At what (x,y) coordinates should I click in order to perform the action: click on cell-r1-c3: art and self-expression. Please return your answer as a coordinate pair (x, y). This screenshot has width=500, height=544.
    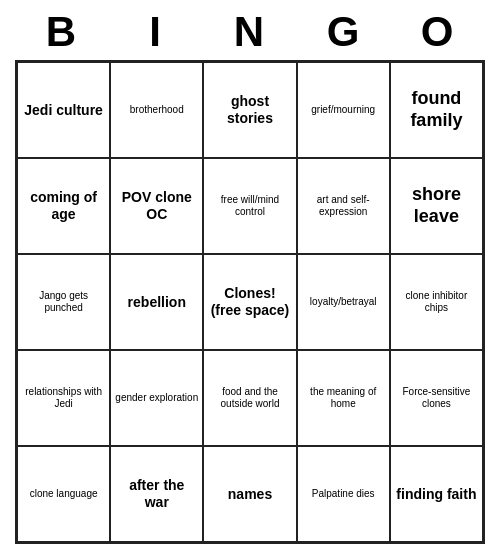
    Looking at the image, I should click on (344, 206).